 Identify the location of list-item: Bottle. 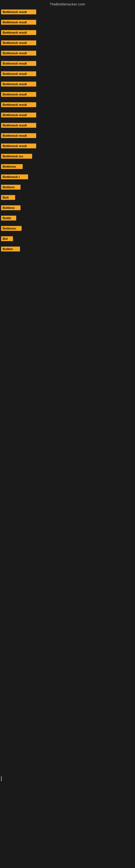
(68, 219).